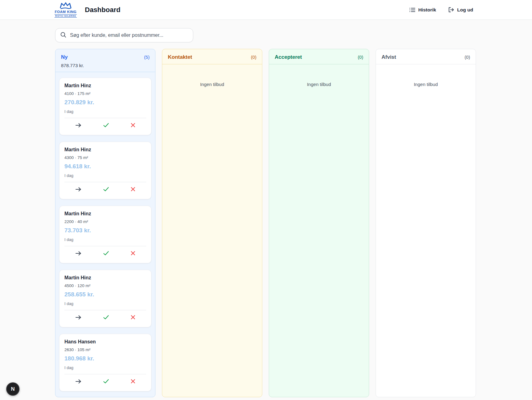  What do you see at coordinates (105, 286) in the screenshot?
I see `offer-meta: 4500 · 120 m²` at bounding box center [105, 286].